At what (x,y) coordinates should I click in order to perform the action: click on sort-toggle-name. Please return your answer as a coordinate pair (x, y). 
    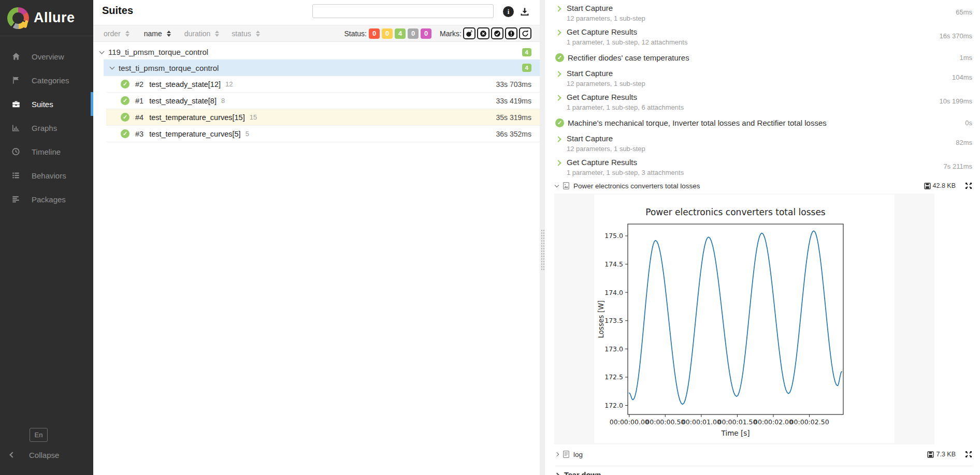
    Looking at the image, I should click on (169, 34).